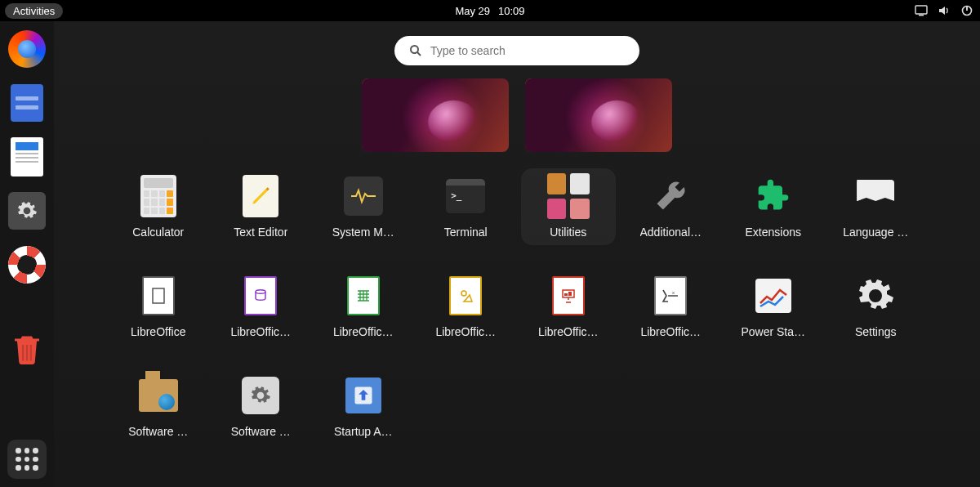  I want to click on app-software-sources: Software …, so click(158, 406).